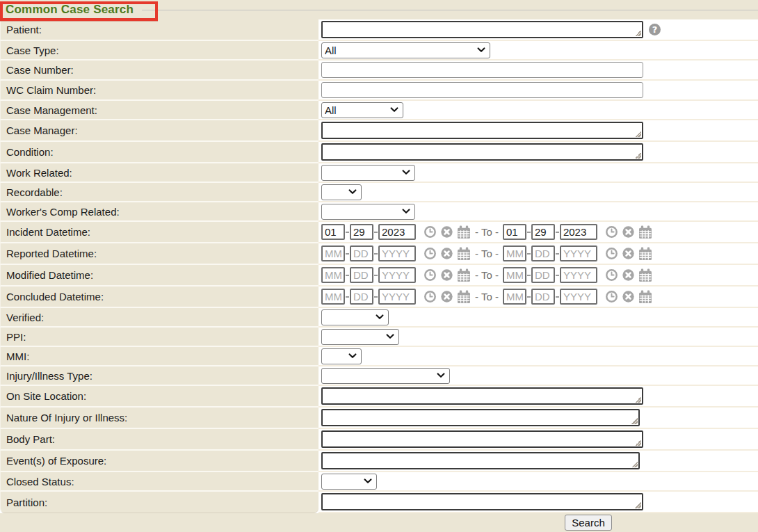 This screenshot has height=532, width=758. Describe the element at coordinates (159, 502) in the screenshot. I see `partition-label: Partition:` at that location.